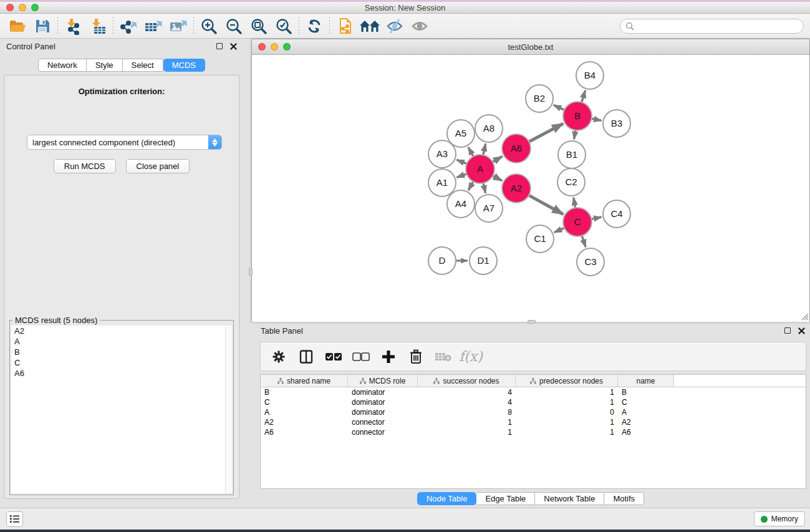 The image size is (810, 532). I want to click on criterion-select: largest connected component (directed), so click(125, 142).